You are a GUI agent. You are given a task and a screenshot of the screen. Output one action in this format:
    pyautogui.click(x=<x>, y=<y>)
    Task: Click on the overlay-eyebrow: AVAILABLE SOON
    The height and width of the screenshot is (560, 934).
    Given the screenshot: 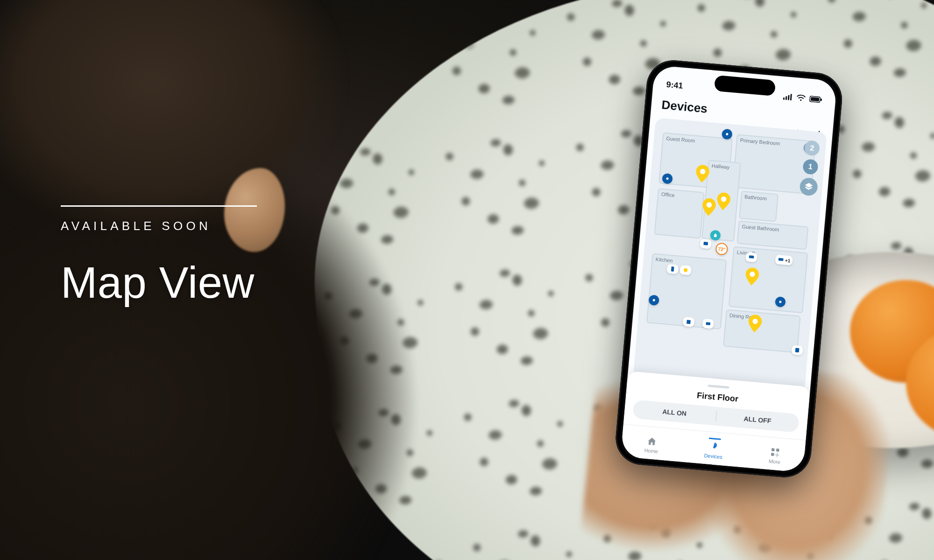 What is the action you would take?
    pyautogui.click(x=159, y=226)
    